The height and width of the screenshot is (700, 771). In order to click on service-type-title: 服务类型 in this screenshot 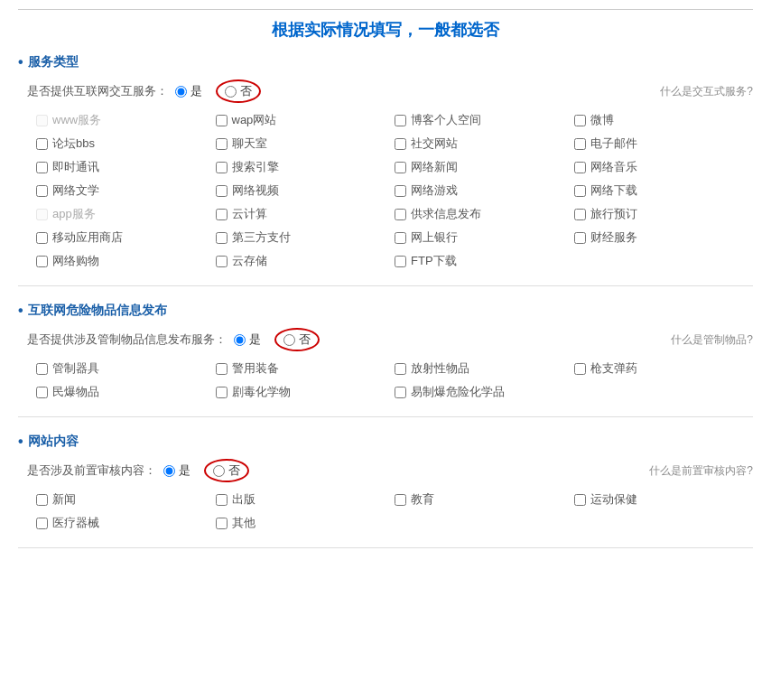, I will do `click(386, 62)`.